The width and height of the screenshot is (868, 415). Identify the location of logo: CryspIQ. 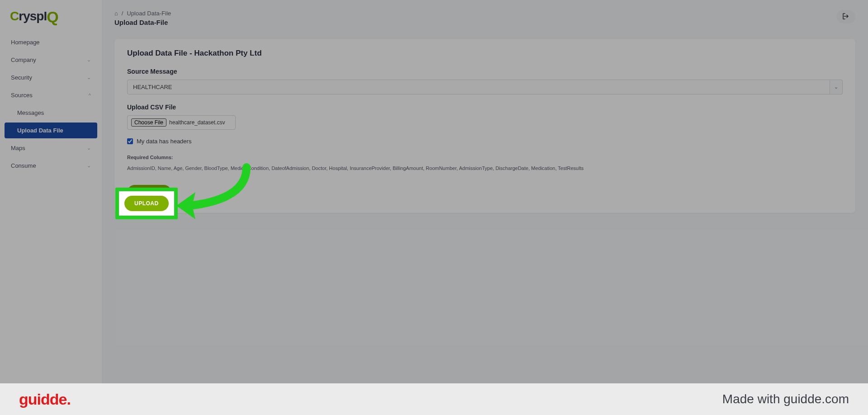
(51, 19).